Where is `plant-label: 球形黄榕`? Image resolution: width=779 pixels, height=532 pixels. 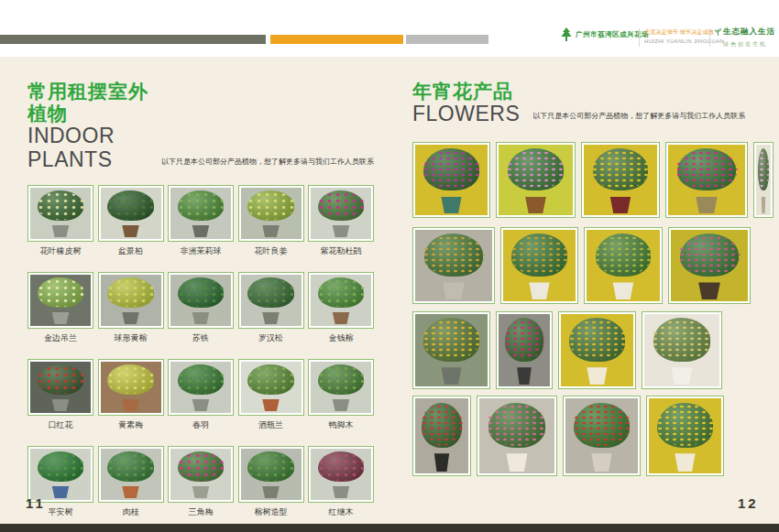
plant-label: 球形黄榕 is located at coordinates (131, 339).